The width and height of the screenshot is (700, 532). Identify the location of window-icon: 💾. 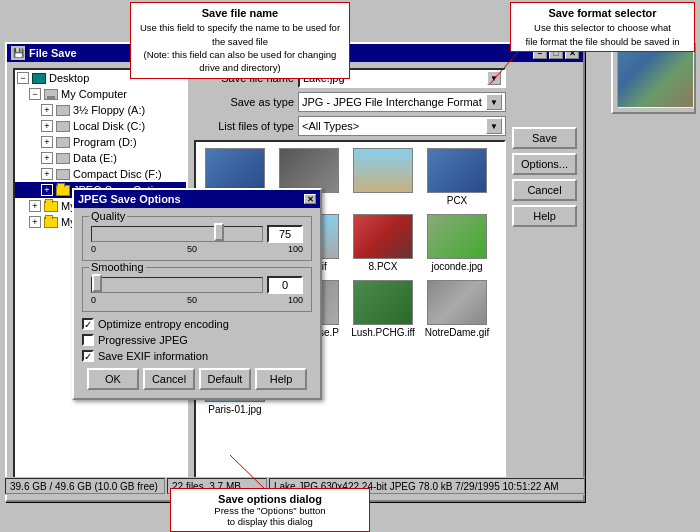
(18, 53).